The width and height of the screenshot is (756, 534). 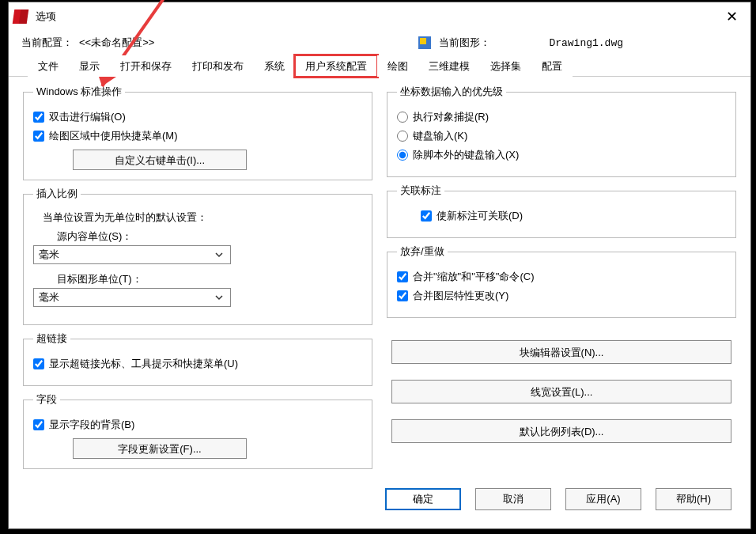 What do you see at coordinates (198, 256) in the screenshot?
I see `group-insert-scale: 插入比例 当单位设置为无单位时的默认设置： 源内容单位(S)： 毫米 目标图形单…` at bounding box center [198, 256].